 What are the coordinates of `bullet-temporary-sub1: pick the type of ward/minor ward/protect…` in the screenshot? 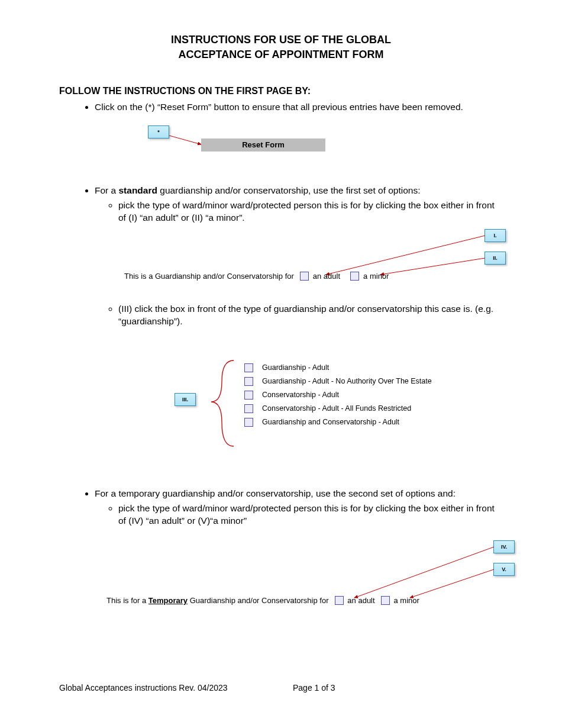 It's located at (311, 515).